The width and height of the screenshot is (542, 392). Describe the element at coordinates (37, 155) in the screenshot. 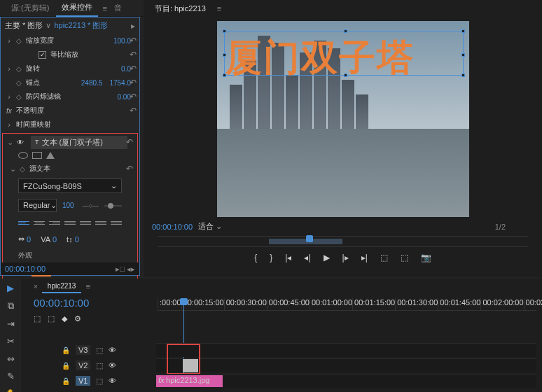

I see `rect-mask-icon` at that location.